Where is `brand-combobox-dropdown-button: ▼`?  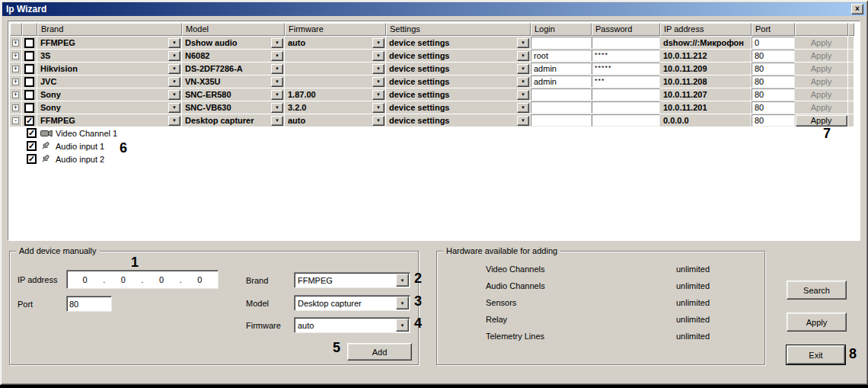
brand-combobox-dropdown-button: ▼ is located at coordinates (402, 281).